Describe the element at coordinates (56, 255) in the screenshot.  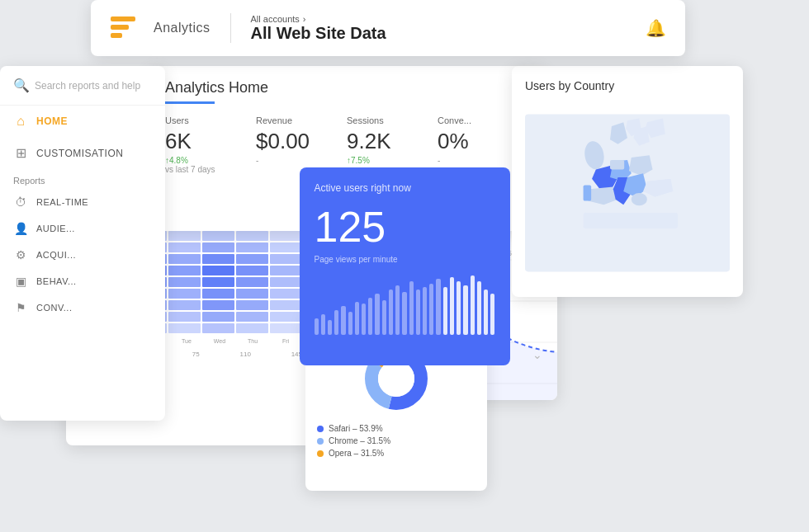
I see `sidebar-label-acquisition: ACQUI...` at that location.